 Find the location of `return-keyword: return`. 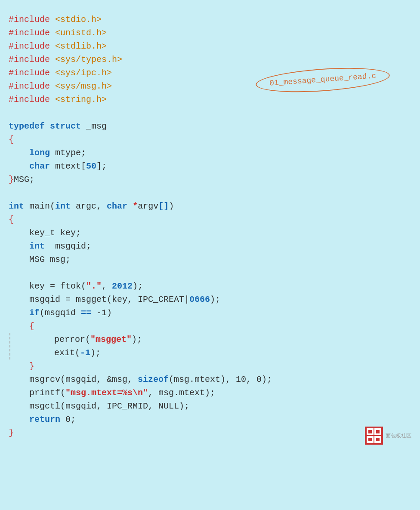

return-keyword: return is located at coordinates (45, 420).